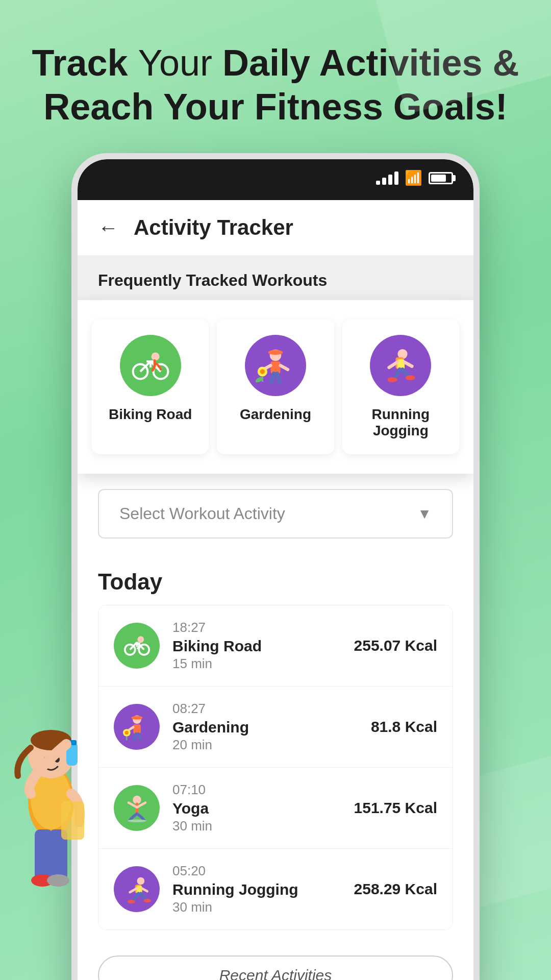 This screenshot has width=551, height=980. Describe the element at coordinates (276, 365) in the screenshot. I see `gardening-icon` at that location.